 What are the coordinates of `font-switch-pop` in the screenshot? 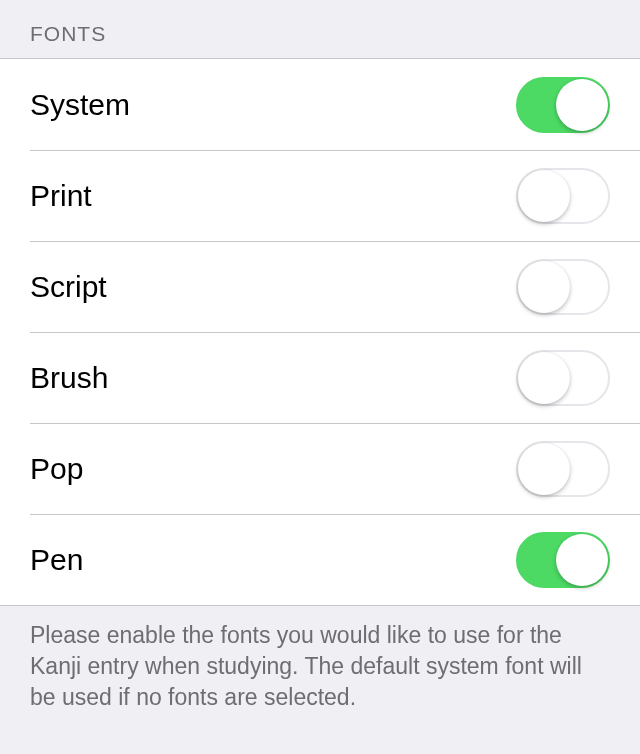 It's located at (563, 469).